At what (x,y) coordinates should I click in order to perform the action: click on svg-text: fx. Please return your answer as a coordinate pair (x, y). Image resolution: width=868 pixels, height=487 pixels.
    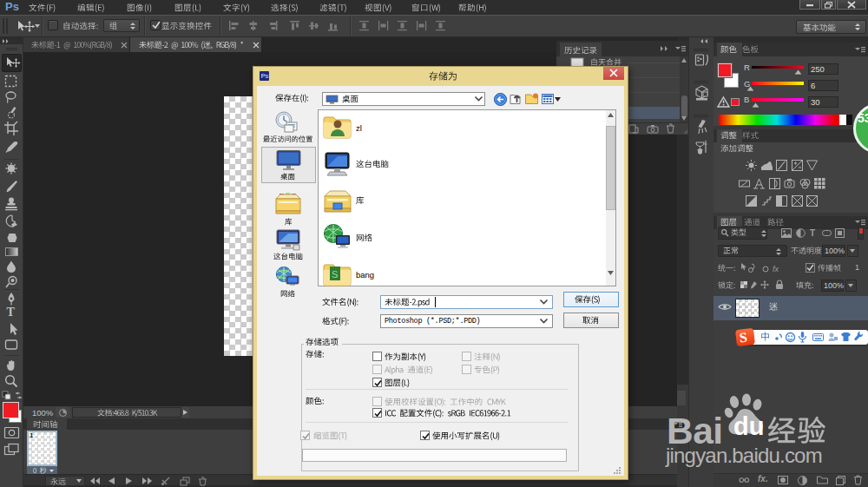
    Looking at the image, I should click on (776, 269).